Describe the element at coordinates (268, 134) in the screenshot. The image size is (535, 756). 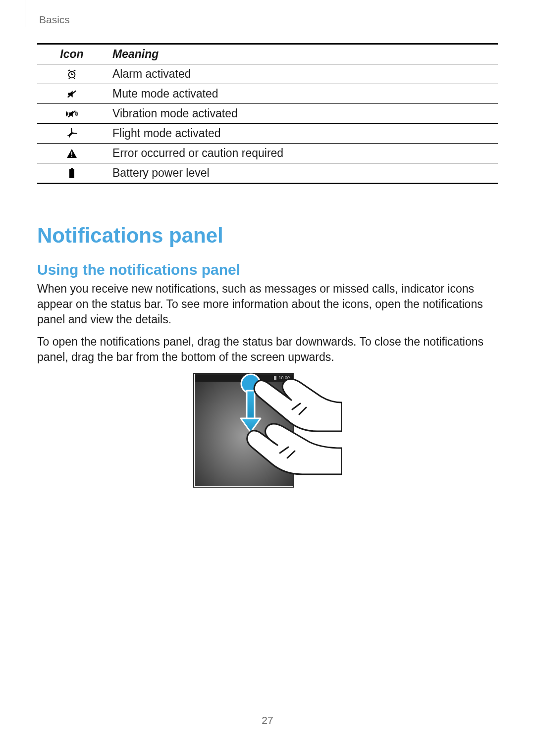
I see `table-row: Flight mode activated` at that location.